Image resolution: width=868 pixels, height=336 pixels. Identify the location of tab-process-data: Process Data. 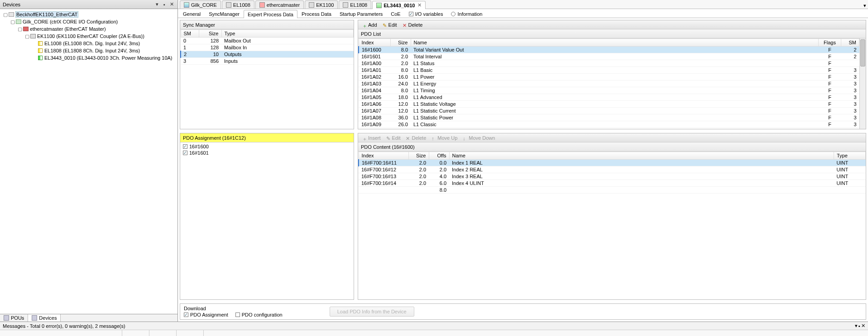
(317, 14).